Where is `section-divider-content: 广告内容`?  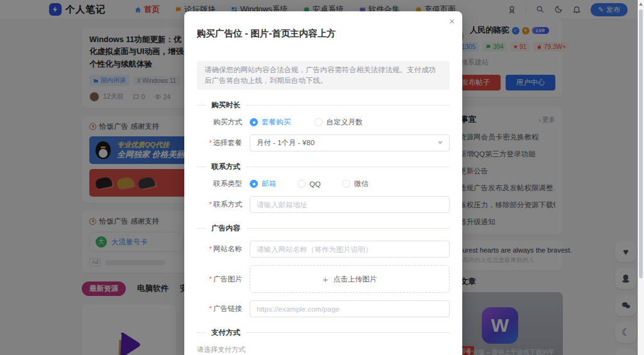 section-divider-content: 广告内容 is located at coordinates (323, 229).